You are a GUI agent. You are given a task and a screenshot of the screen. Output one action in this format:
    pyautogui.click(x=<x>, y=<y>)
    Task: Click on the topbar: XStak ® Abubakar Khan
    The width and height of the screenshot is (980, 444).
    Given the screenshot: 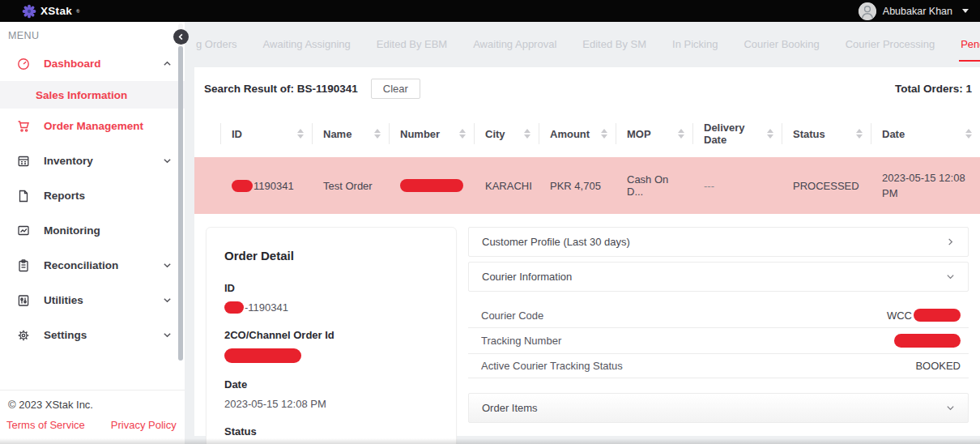 What is the action you would take?
    pyautogui.click(x=490, y=11)
    